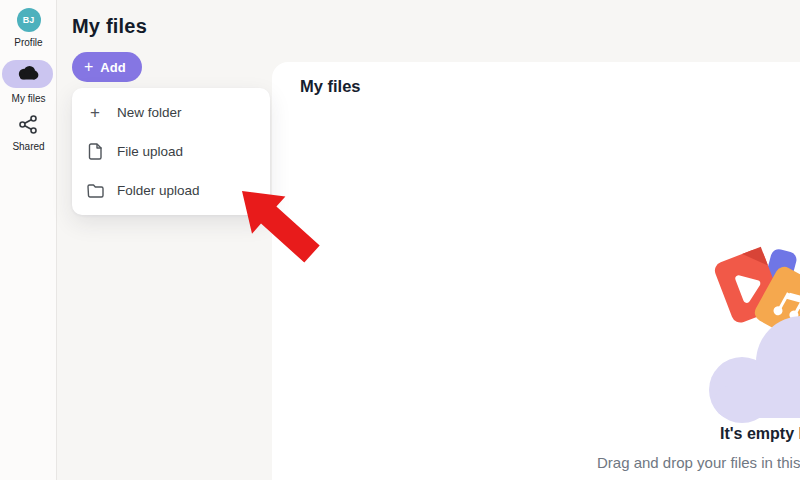 This screenshot has width=800, height=480. What do you see at coordinates (95, 191) in the screenshot?
I see `folder-icon` at bounding box center [95, 191].